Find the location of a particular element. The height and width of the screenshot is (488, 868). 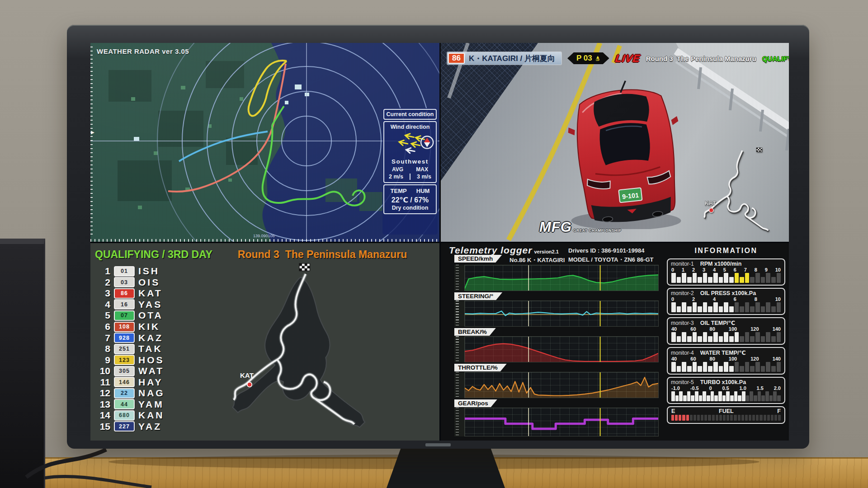

waveform-break is located at coordinates (561, 349).